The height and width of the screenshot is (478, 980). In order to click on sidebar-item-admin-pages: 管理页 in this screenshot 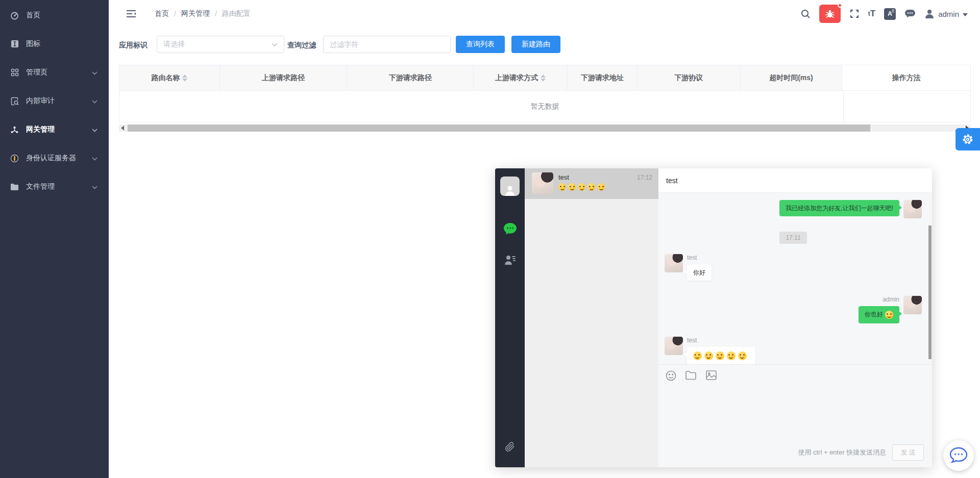, I will do `click(54, 72)`.